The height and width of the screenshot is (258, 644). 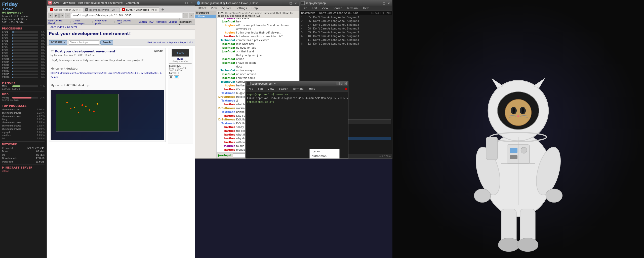 I want to click on tab-love-active: ♥ LOVE • View topic - Post... ×, so click(x=139, y=10).